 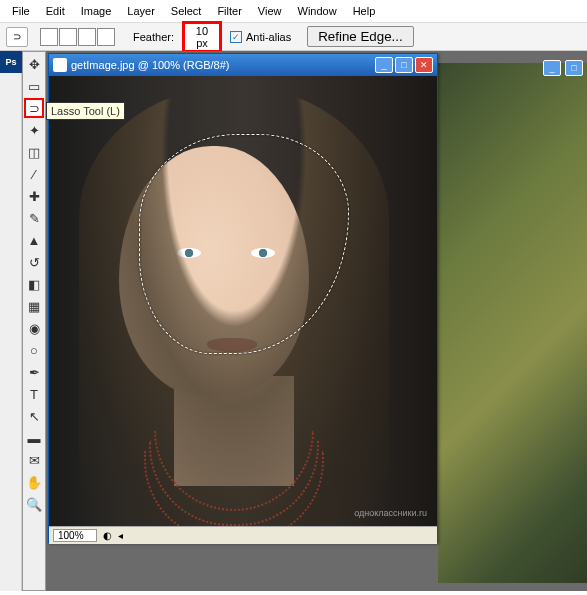 What do you see at coordinates (34, 504) in the screenshot?
I see `zoom-icon: 🔍` at bounding box center [34, 504].